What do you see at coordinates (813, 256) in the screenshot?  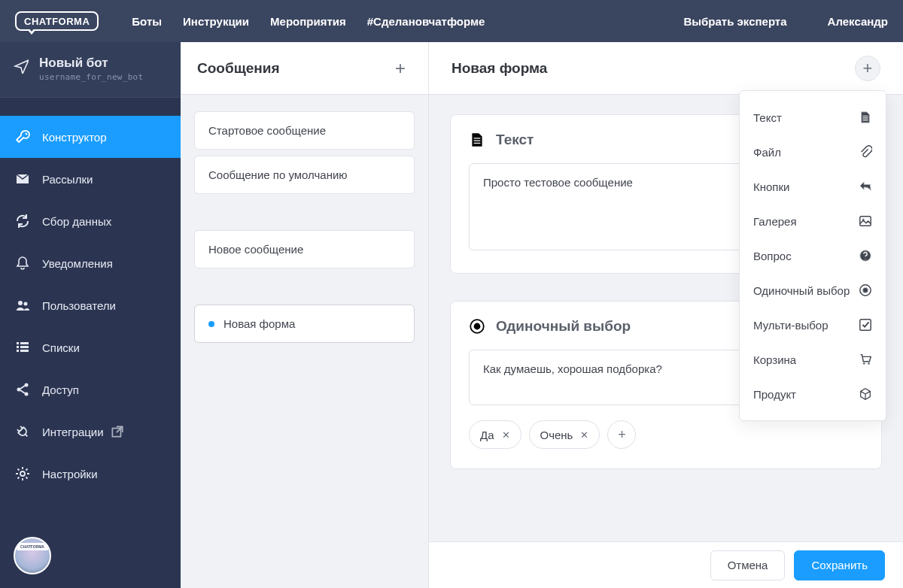 I see `menu-item-question: Вопрос` at bounding box center [813, 256].